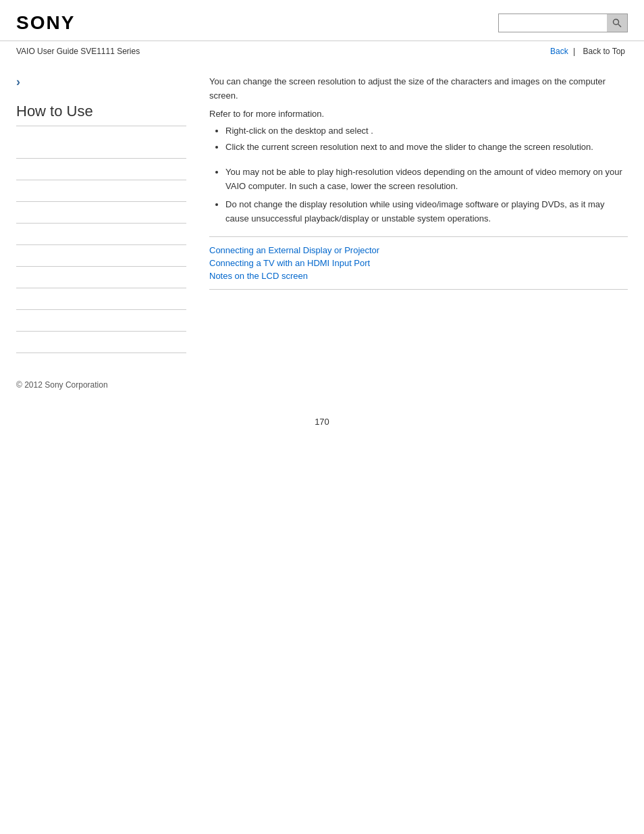 Image resolution: width=644 pixels, height=834 pixels. Describe the element at coordinates (589, 51) in the screenshot. I see `nav-links: Back | Back to Top` at that location.